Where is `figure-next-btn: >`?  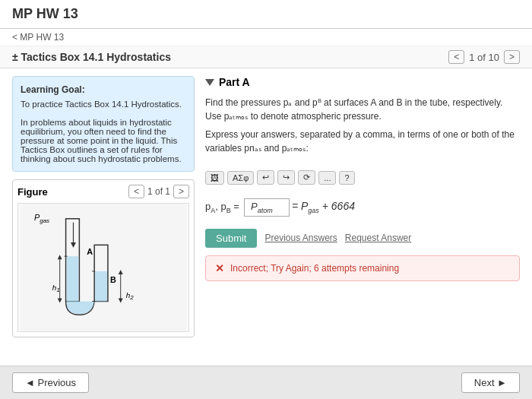
figure-next-btn: > is located at coordinates (181, 192).